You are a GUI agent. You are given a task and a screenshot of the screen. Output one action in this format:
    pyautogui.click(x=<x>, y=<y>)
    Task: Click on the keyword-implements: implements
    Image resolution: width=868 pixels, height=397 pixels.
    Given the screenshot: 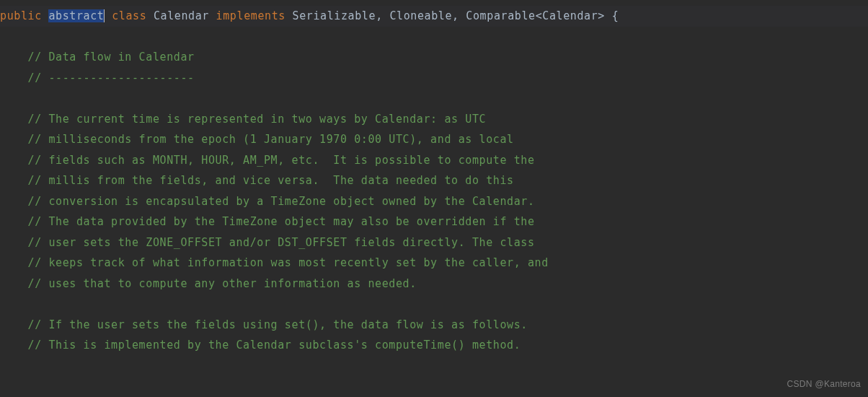 What is the action you would take?
    pyautogui.click(x=251, y=16)
    